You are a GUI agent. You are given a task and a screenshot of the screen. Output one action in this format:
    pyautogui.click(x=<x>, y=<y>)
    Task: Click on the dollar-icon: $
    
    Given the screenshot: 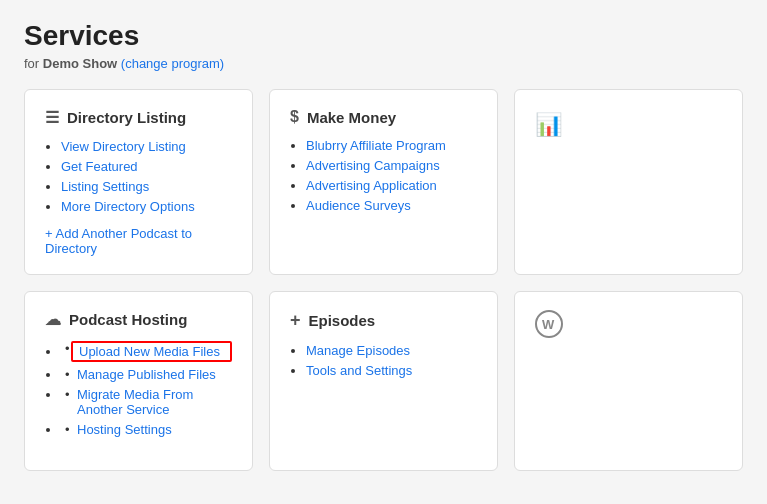 What is the action you would take?
    pyautogui.click(x=294, y=117)
    